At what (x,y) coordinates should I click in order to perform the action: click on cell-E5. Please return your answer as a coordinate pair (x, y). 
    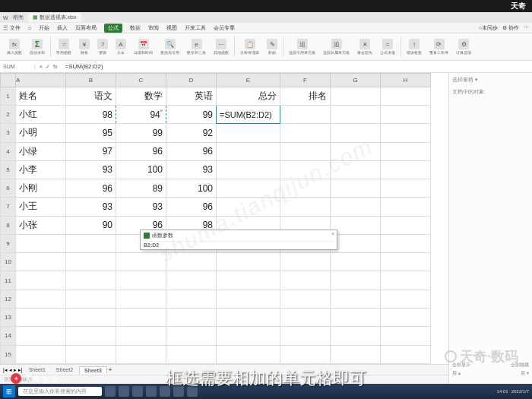
    Looking at the image, I should click on (249, 169).